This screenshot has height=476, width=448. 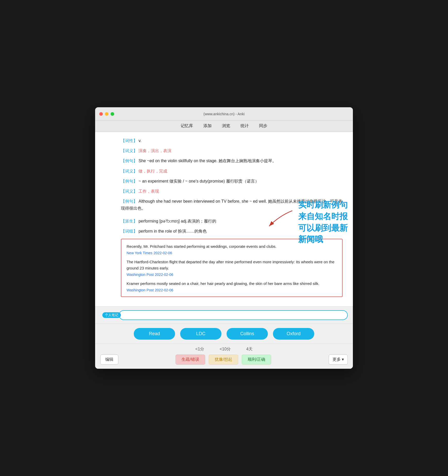 What do you see at coordinates (208, 126) in the screenshot?
I see `menu-item-add: 添加` at bounding box center [208, 126].